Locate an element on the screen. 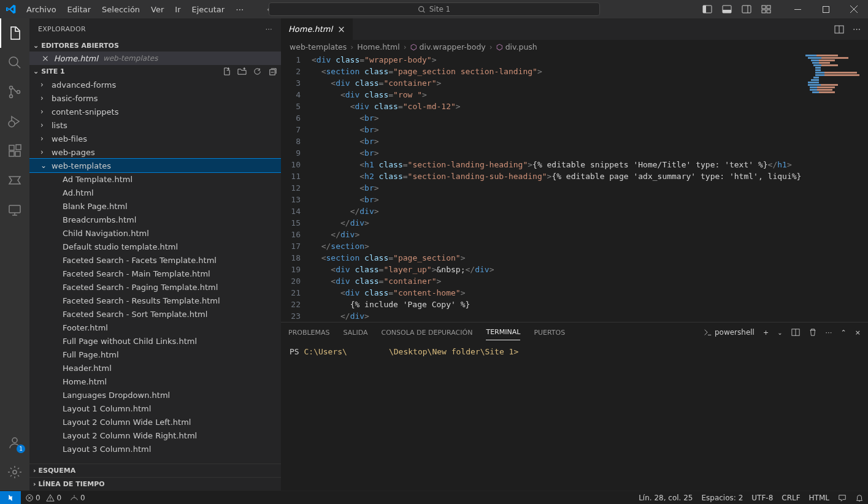 Image resolution: width=868 pixels, height=504 pixels. tree-file: Layout 2 Column Wide Left.html is located at coordinates (155, 422).